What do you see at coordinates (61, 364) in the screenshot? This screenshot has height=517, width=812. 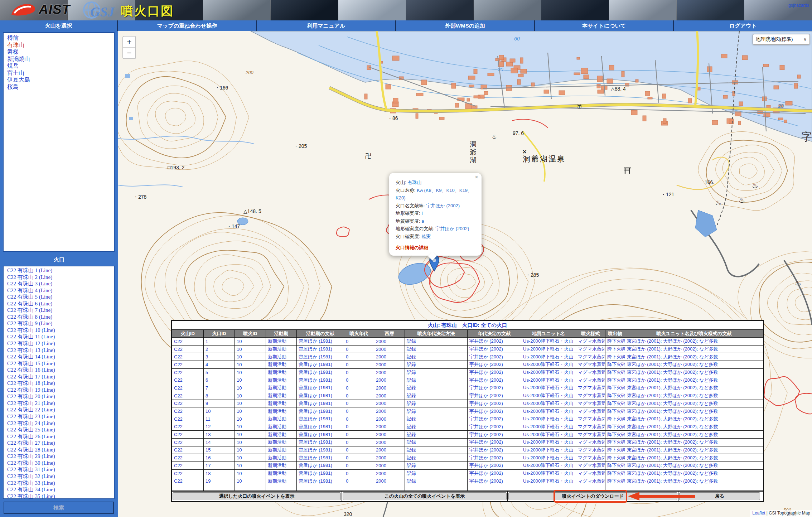 I see `crater-item: C22 有珠山 15 (Line)` at bounding box center [61, 364].